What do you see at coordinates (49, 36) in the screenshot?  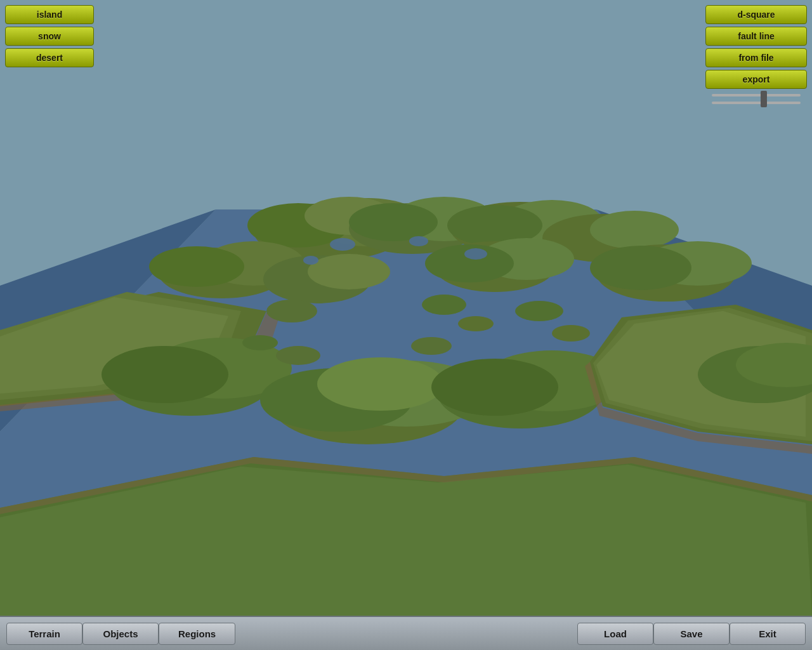 I see `left-panel: island snow desert` at bounding box center [49, 36].